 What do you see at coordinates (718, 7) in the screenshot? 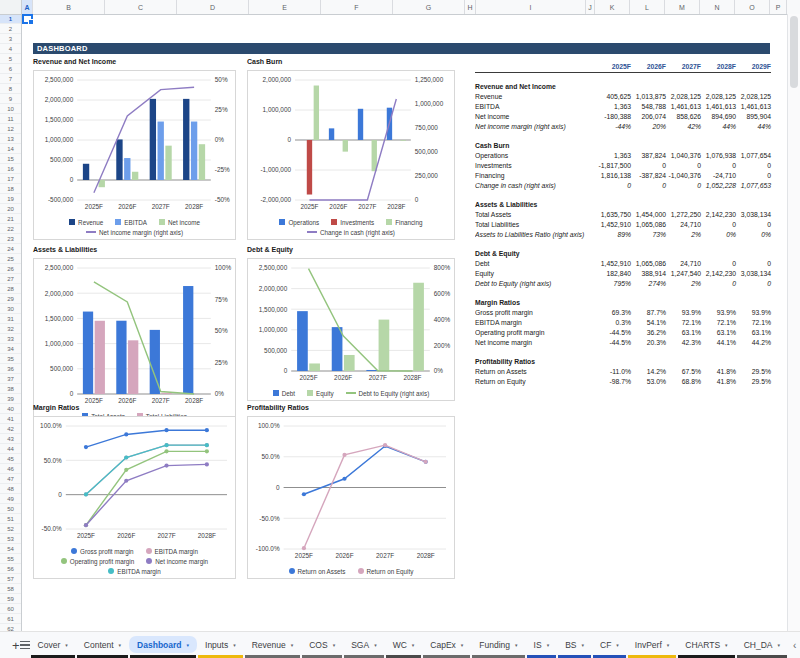
I see `column-header-N: N` at bounding box center [718, 7].